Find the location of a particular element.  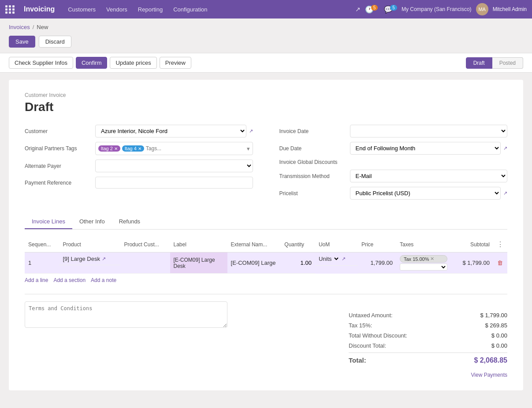

company-name: My Company (San Francisco) is located at coordinates (436, 9).